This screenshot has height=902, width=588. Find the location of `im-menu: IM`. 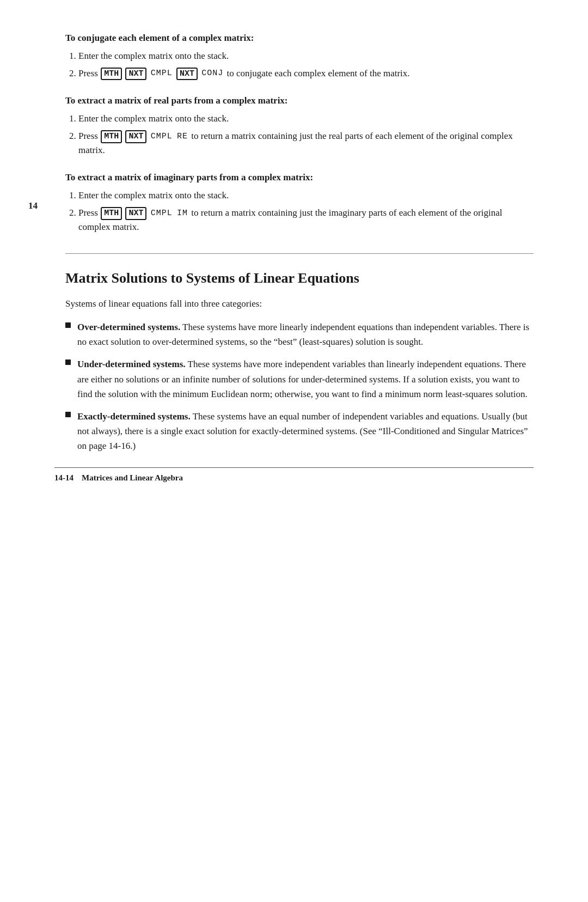

im-menu: IM is located at coordinates (182, 214).